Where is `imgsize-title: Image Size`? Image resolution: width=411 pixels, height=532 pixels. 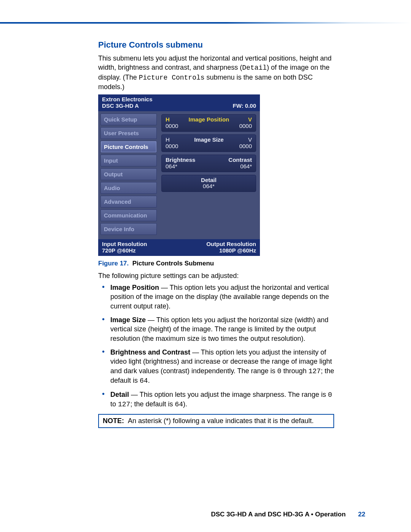
imgsize-title: Image Size is located at coordinates (209, 139).